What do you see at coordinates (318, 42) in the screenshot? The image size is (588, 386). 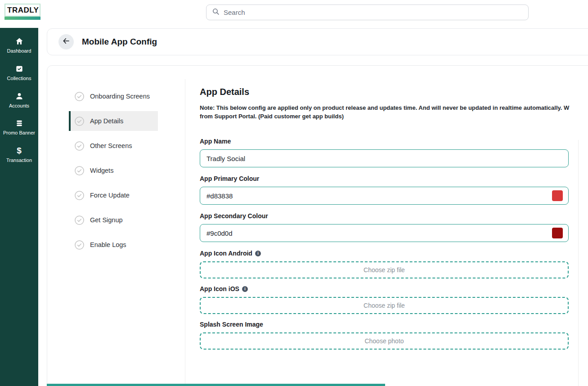 I see `page-header-card: Mobile App Config` at bounding box center [318, 42].